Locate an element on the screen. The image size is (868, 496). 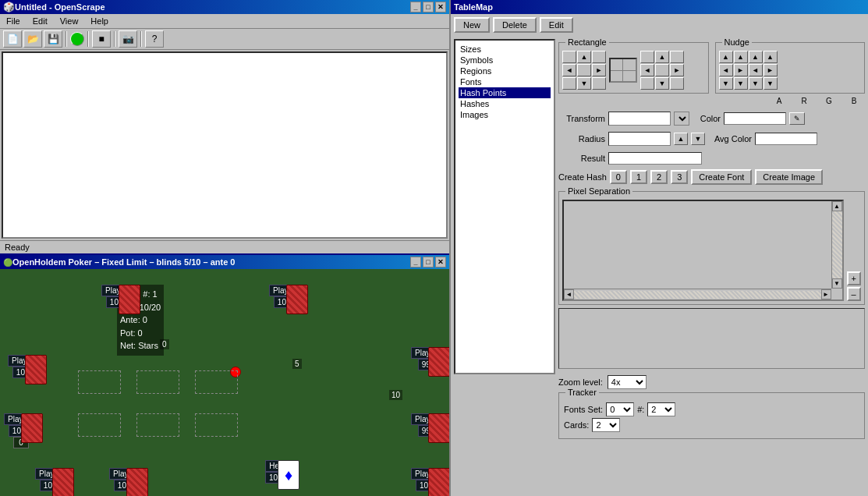
maximize-button: □ is located at coordinates (428, 7).